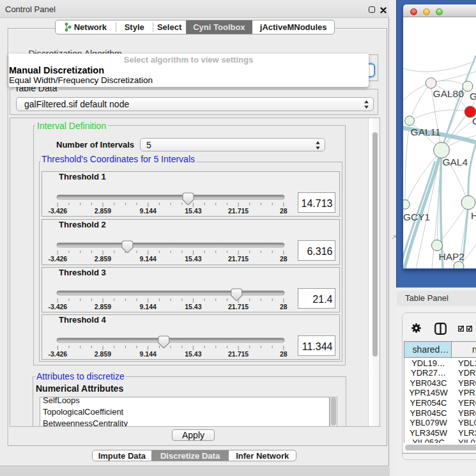 This screenshot has height=476, width=476. What do you see at coordinates (474, 121) in the screenshot?
I see `svg-text: C` at bounding box center [474, 121].